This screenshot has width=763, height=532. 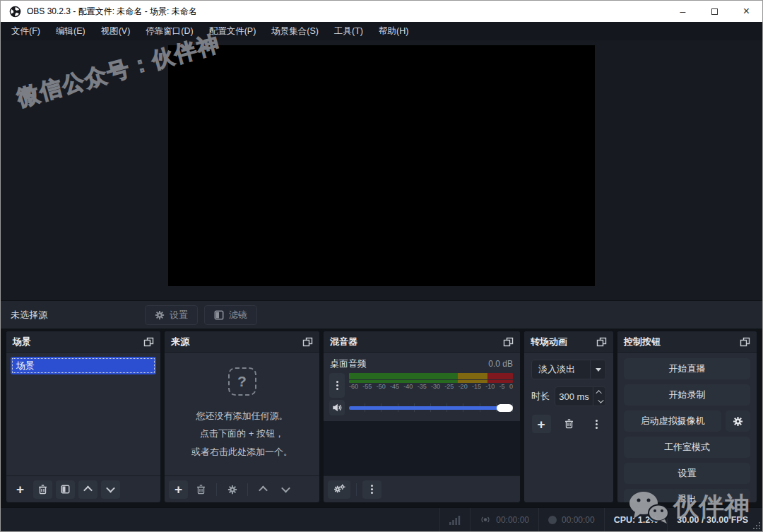 I want to click on titlebar: OBS 30.2.3 - 配置文件: 未命名 - 场景: 未命名 – ×, so click(x=382, y=11).